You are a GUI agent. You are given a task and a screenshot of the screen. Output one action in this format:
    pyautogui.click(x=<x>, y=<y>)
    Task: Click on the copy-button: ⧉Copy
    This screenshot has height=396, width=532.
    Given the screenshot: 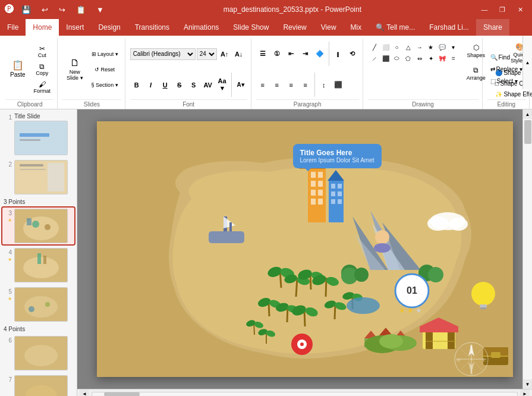 What is the action you would take?
    pyautogui.click(x=43, y=70)
    